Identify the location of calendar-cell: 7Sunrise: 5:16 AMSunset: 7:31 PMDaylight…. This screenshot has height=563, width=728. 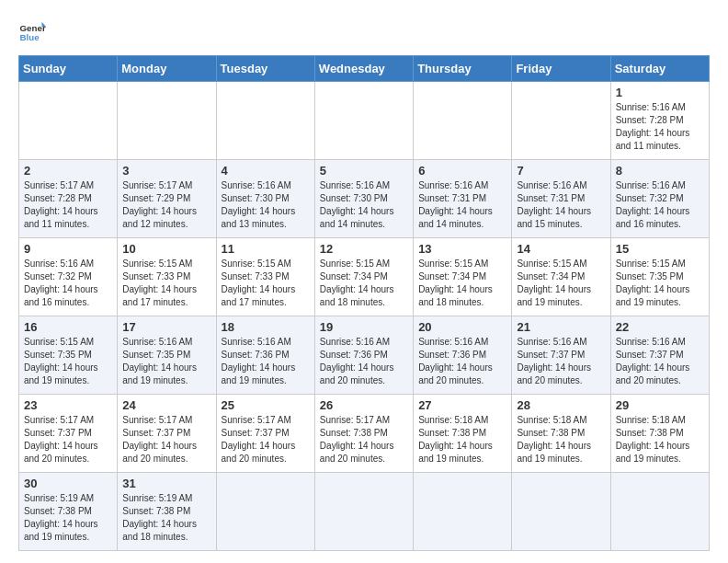
(561, 199).